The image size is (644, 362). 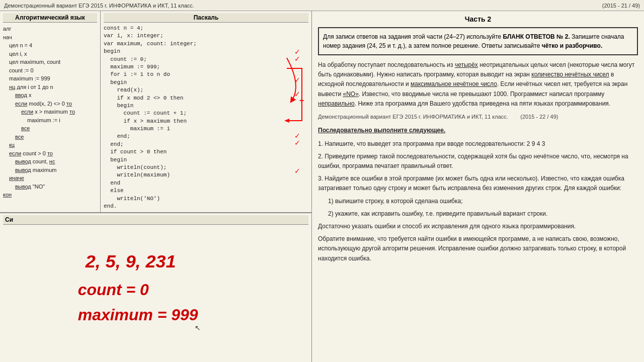 What do you see at coordinates (478, 249) in the screenshot?
I see `task-warn: Обратите внимание, что требуется найти о…` at bounding box center [478, 249].